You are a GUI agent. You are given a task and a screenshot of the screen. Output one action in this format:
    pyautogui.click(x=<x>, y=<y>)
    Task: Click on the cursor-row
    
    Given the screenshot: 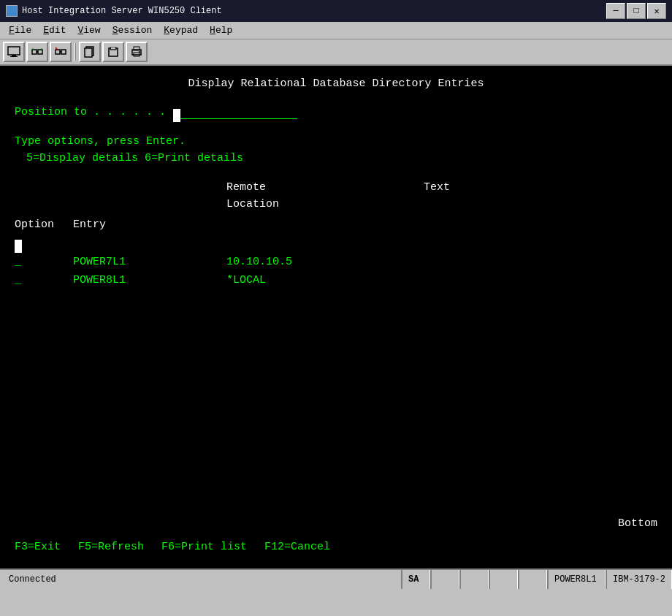 What is the action you would take?
    pyautogui.click(x=336, y=246)
    